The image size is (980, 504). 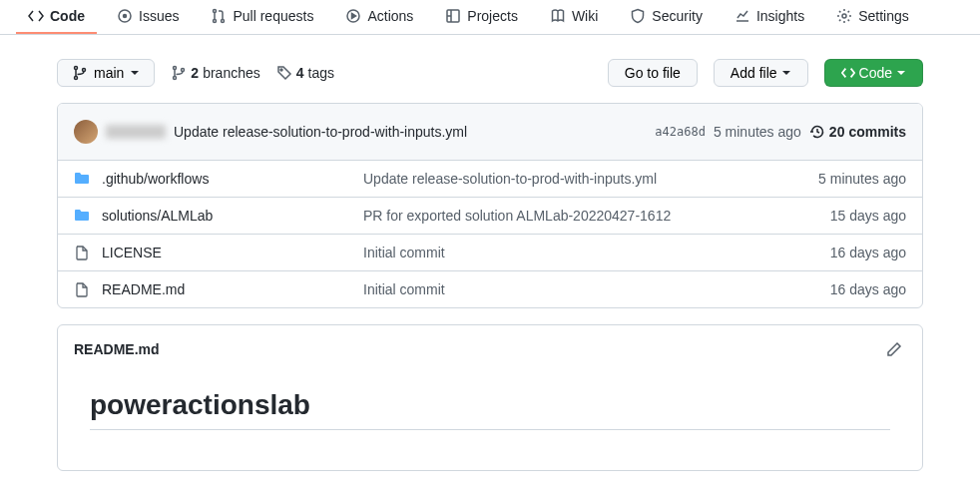 What do you see at coordinates (742, 16) in the screenshot?
I see `graph-icon` at bounding box center [742, 16].